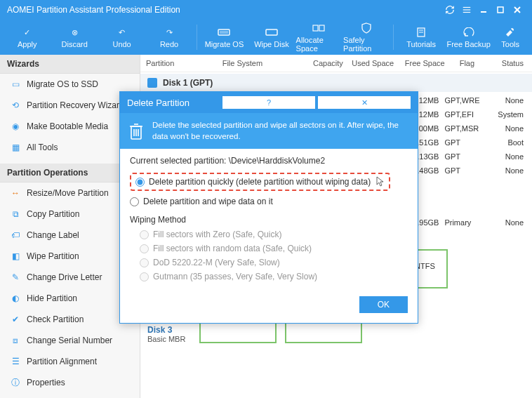  I want to click on current-partition-label: Current selected partition: \Device\Hard…, so click(269, 161).